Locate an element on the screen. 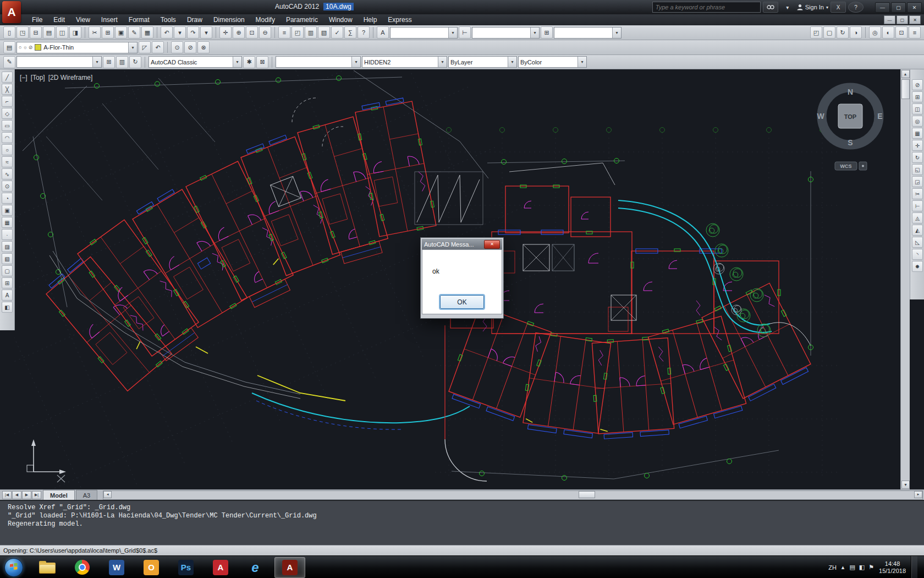  polygon-icon: ◇ is located at coordinates (7, 113).